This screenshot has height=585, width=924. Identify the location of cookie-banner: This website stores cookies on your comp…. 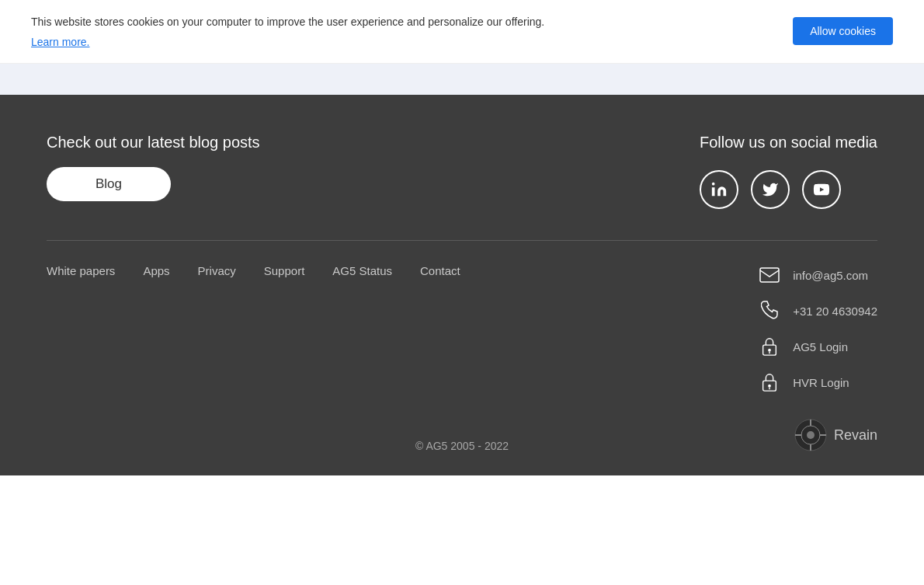
(462, 32).